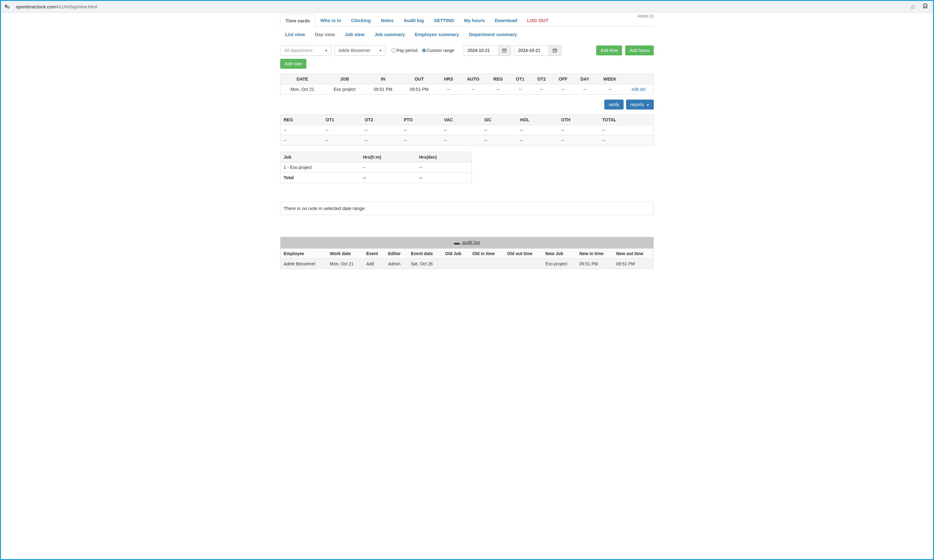 The height and width of the screenshot is (560, 934). Describe the element at coordinates (361, 20) in the screenshot. I see `nav-clocking: Clocking` at that location.